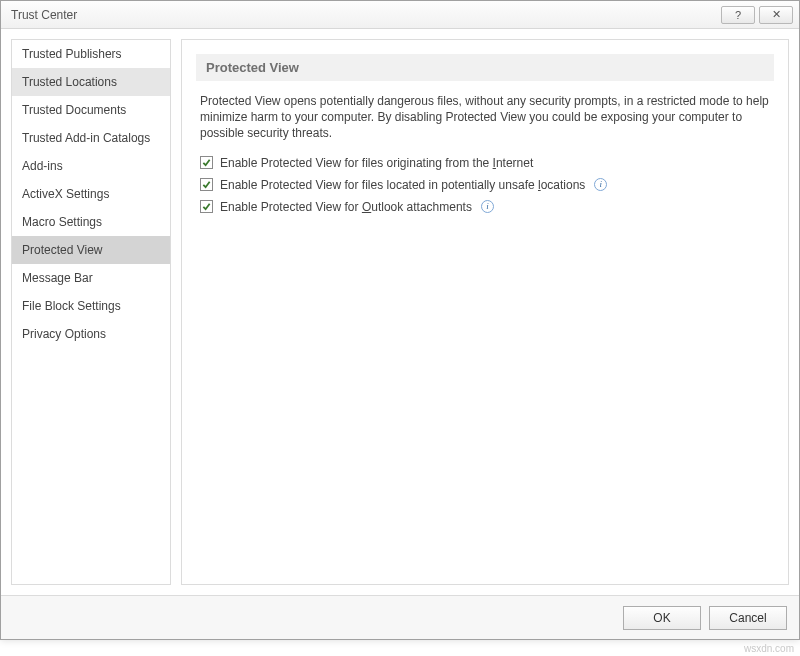  I want to click on option-label: Enable Protected View for files originat…, so click(376, 163).